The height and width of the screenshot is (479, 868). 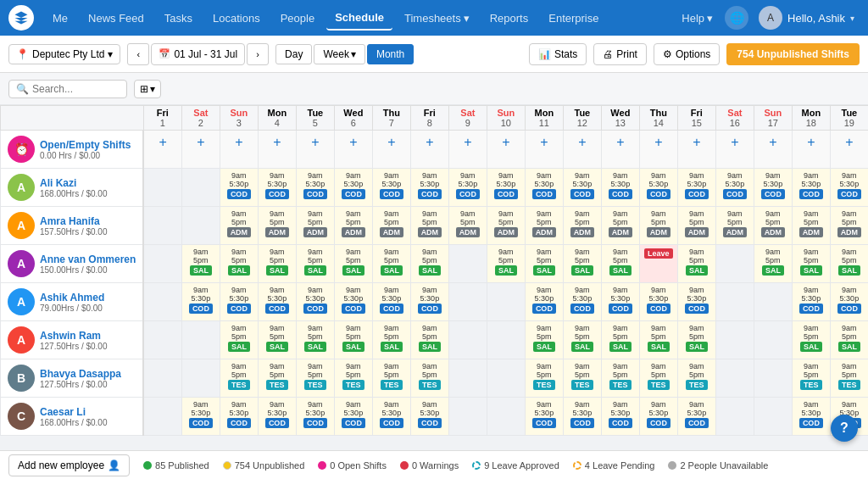 What do you see at coordinates (276, 341) in the screenshot?
I see `shift-cell-5-3: 9am5pmSAL` at bounding box center [276, 341].